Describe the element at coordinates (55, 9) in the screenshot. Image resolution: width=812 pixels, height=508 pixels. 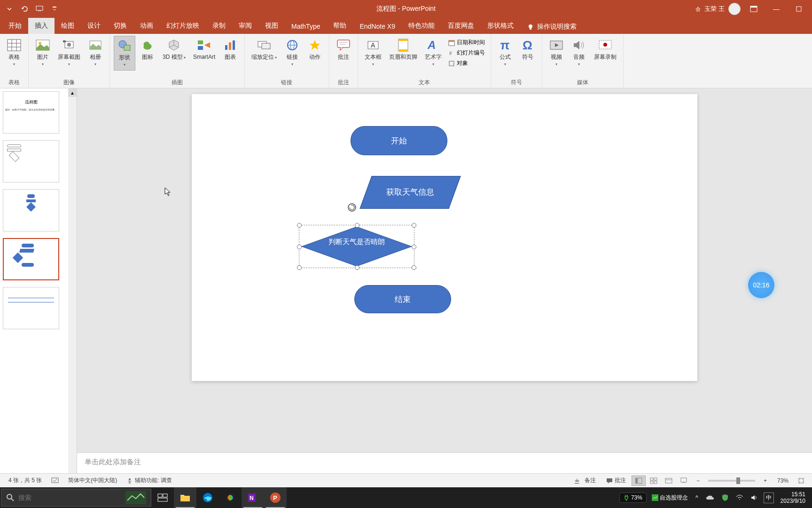
I see `qat-more-icon` at that location.